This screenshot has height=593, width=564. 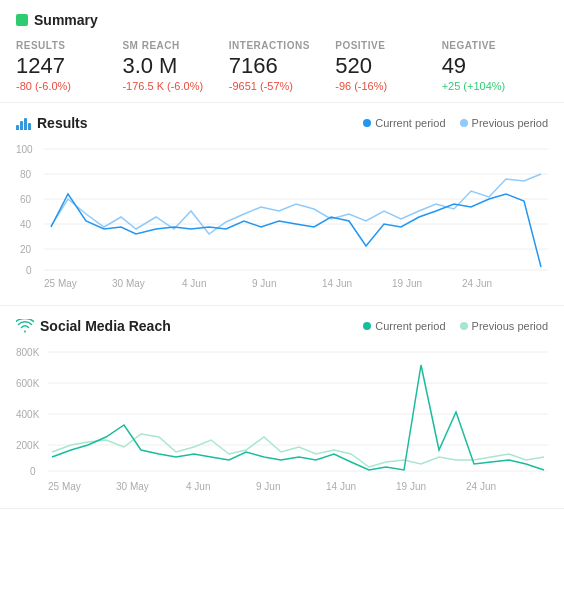 I want to click on metric-change-3: -96 (-16%), so click(x=383, y=86).